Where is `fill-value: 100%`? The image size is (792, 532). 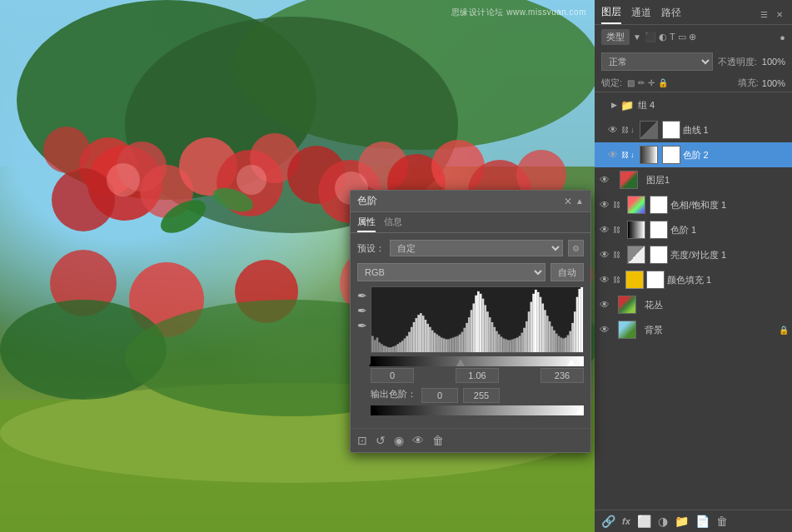 fill-value: 100% is located at coordinates (774, 83).